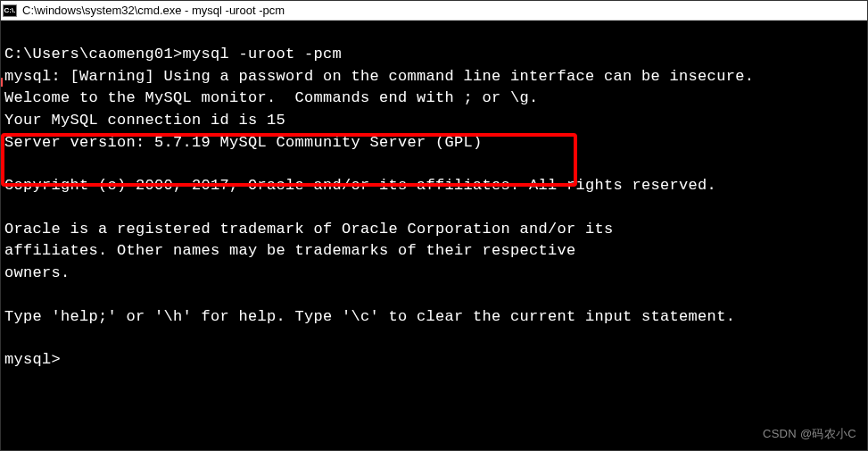  I want to click on watermark: CSDN @码农小C, so click(810, 434).